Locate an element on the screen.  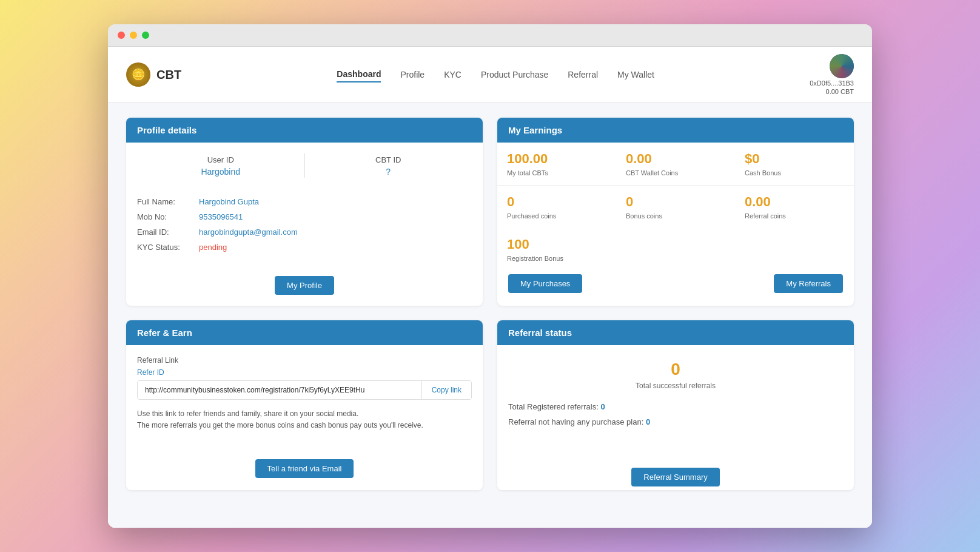
logo-area: 🪙 CBT is located at coordinates (154, 75).